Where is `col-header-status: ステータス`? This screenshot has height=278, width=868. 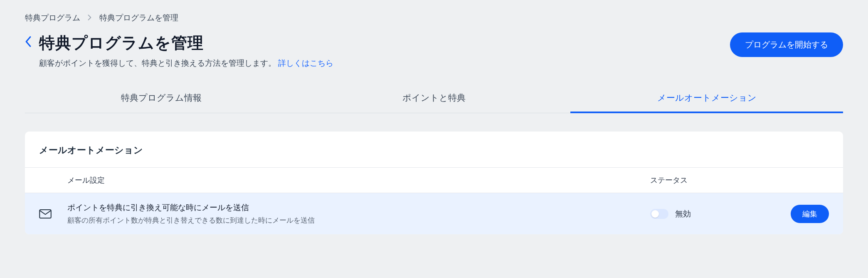 col-header-status: ステータス is located at coordinates (710, 180).